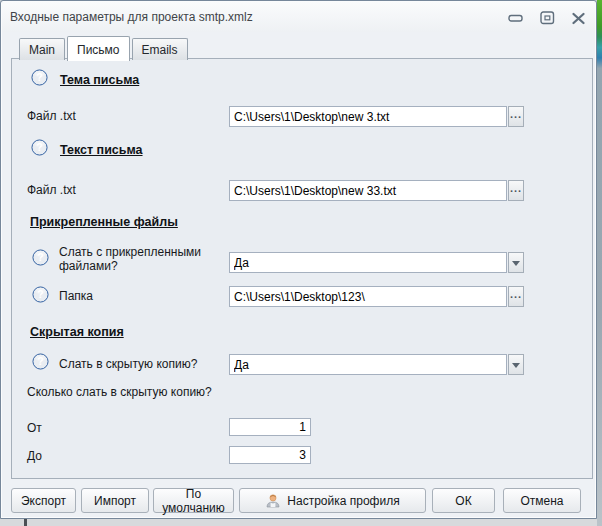 The width and height of the screenshot is (602, 526). What do you see at coordinates (273, 501) in the screenshot?
I see `profile-person-icon` at bounding box center [273, 501].